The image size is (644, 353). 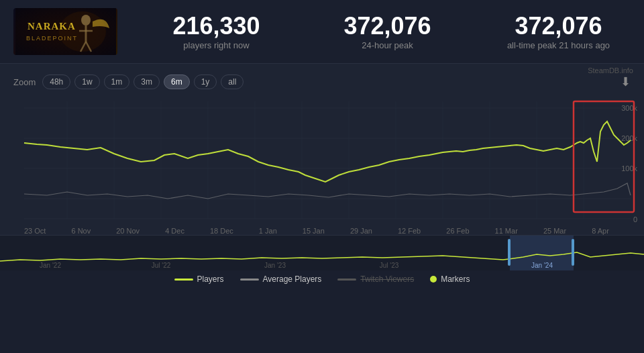 I want to click on peak-24h-stat: 372,076 24-hour peak, so click(x=388, y=32).